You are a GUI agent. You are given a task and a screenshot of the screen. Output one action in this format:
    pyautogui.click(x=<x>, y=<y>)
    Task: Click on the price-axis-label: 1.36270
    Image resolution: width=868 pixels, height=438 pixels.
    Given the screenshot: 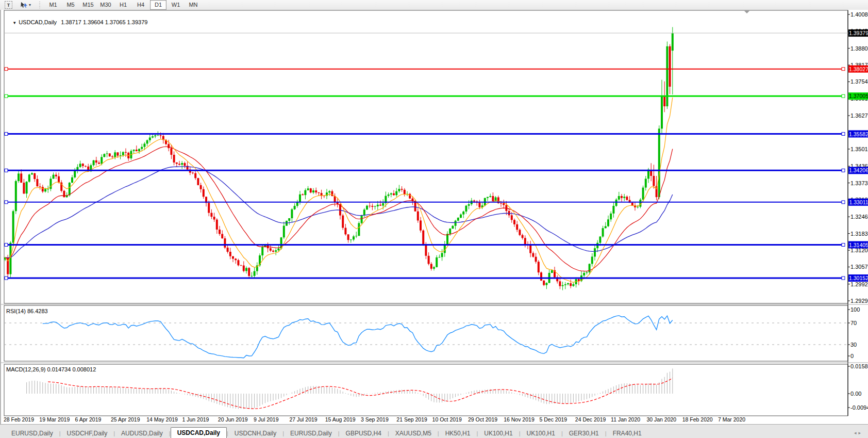 What is the action you would take?
    pyautogui.click(x=859, y=116)
    